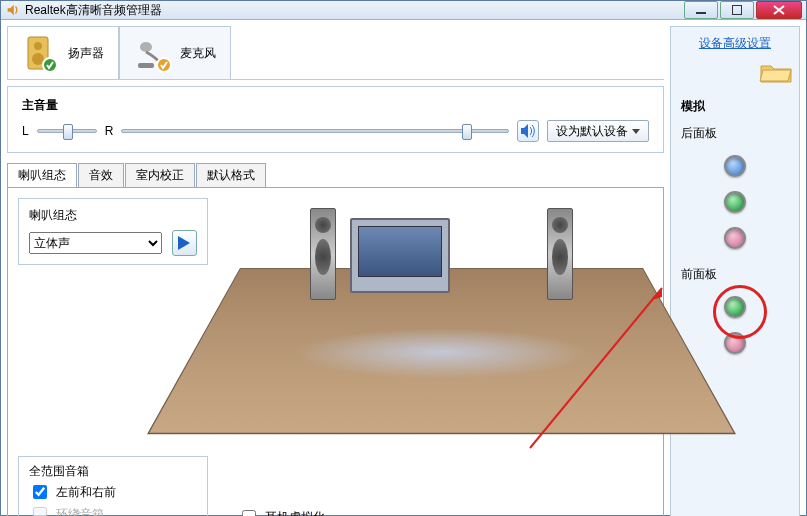  Describe the element at coordinates (735, 166) in the screenshot. I see `jack-rear-blue` at that location.